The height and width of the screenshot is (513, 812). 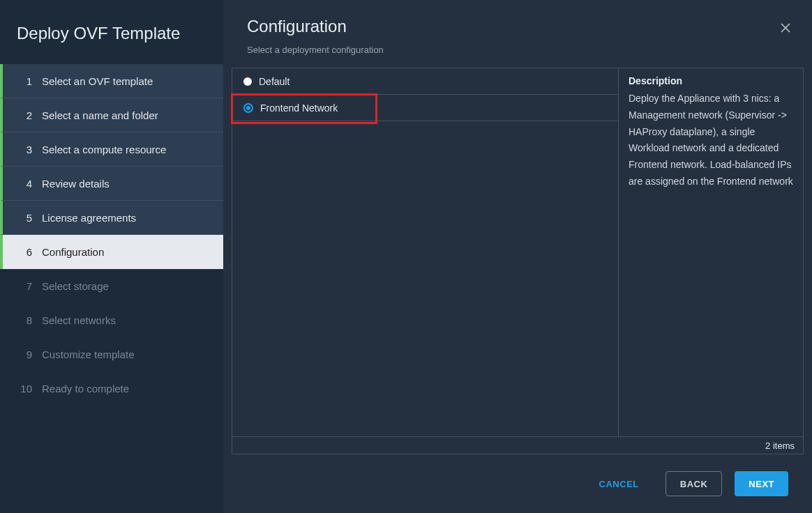 What do you see at coordinates (88, 354) in the screenshot?
I see `step-label: Customize template` at bounding box center [88, 354].